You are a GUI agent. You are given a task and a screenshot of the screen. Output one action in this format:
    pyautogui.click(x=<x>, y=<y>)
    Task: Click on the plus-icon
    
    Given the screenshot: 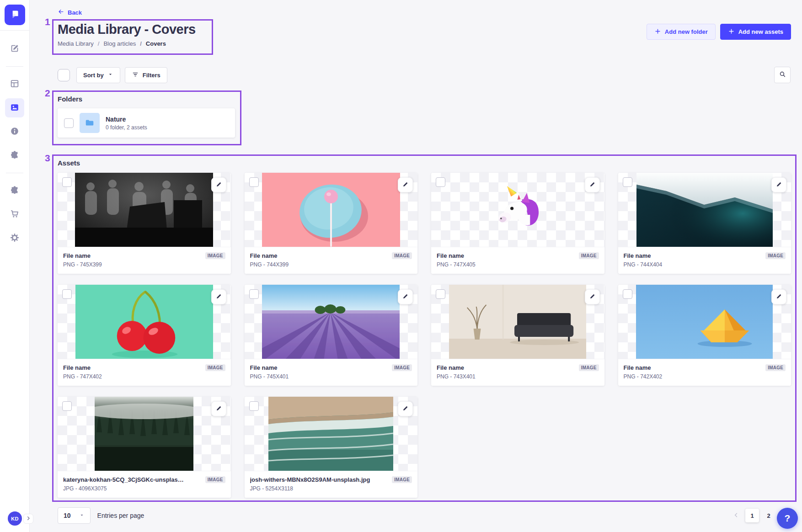 What is the action you would take?
    pyautogui.click(x=658, y=32)
    